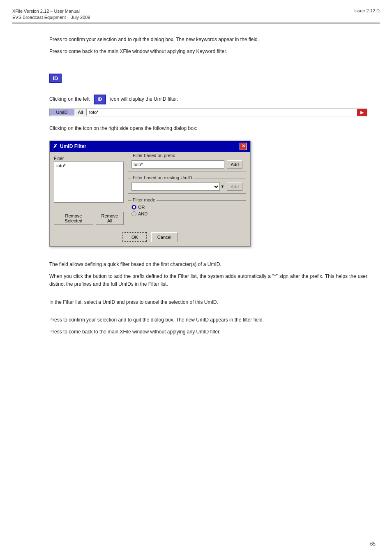 Image resolution: width=392 pixels, height=555 pixels. Describe the element at coordinates (178, 164) in the screenshot. I see `filter-prefix-input` at that location.